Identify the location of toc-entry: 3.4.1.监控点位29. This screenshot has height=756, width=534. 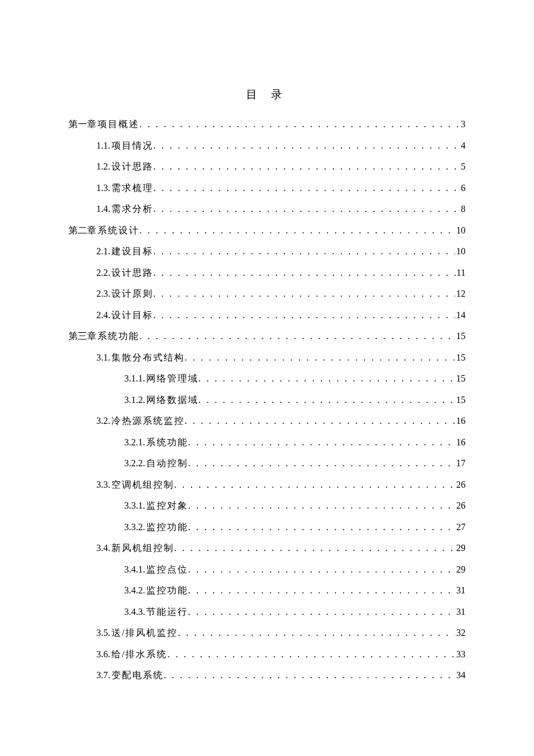
(267, 570).